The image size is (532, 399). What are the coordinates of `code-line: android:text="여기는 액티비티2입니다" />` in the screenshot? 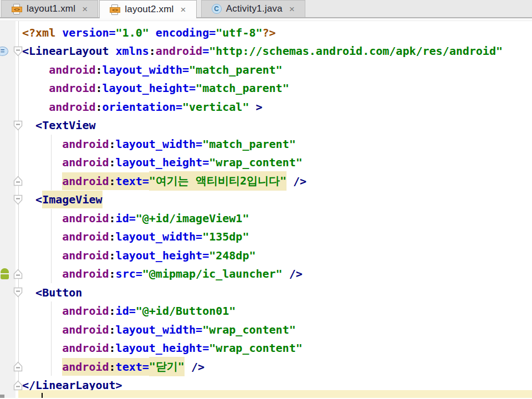 It's located at (266, 181).